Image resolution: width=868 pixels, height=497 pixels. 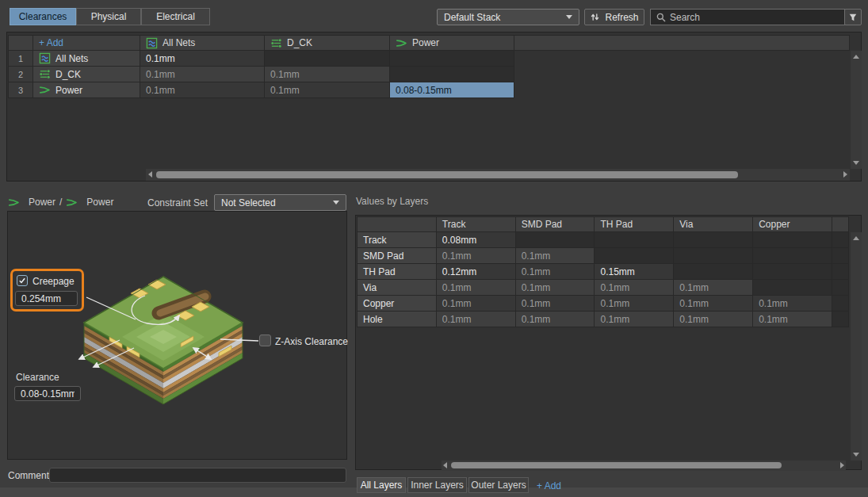 What do you see at coordinates (498, 174) in the screenshot?
I see `matrix-hscrollbar` at bounding box center [498, 174].